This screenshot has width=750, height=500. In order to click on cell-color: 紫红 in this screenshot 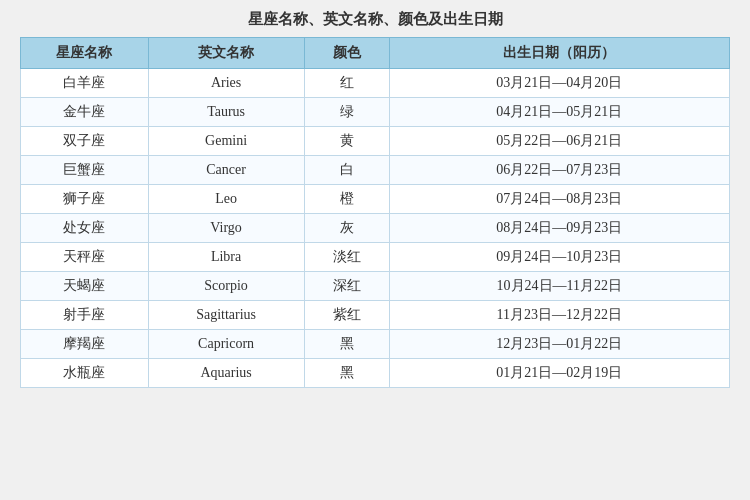, I will do `click(346, 316)`.